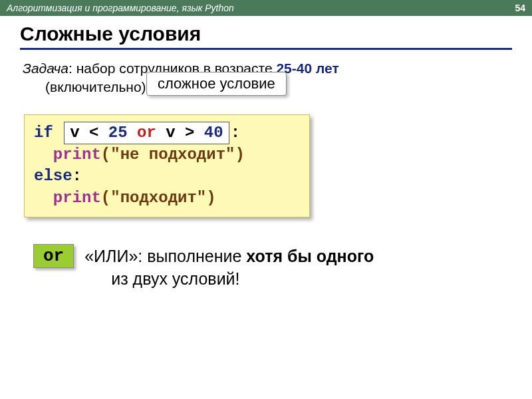 The width and height of the screenshot is (532, 399). I want to click on code-line-3: else:, so click(167, 176).